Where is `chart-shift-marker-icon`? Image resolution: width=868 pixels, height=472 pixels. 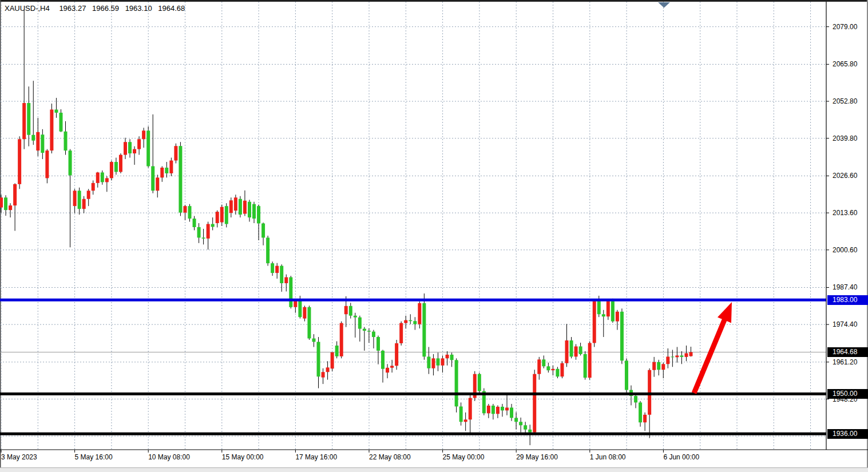 chart-shift-marker-icon is located at coordinates (664, 5).